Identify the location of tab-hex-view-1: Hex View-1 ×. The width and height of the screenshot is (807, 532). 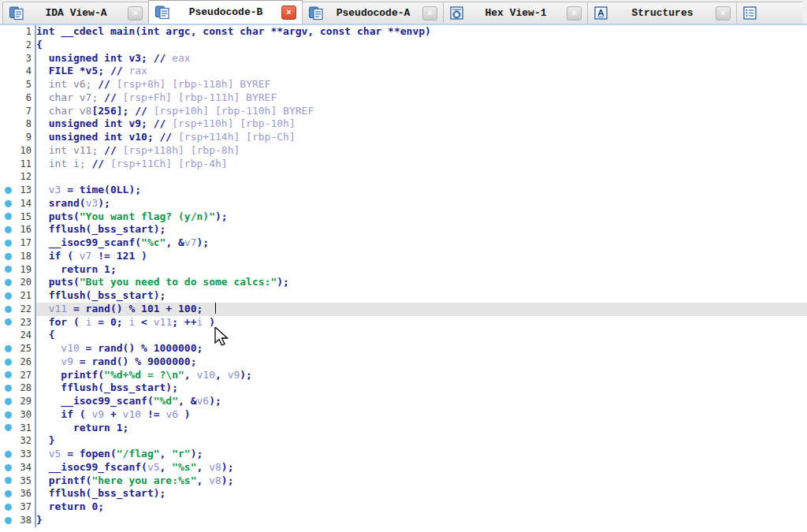
(515, 13).